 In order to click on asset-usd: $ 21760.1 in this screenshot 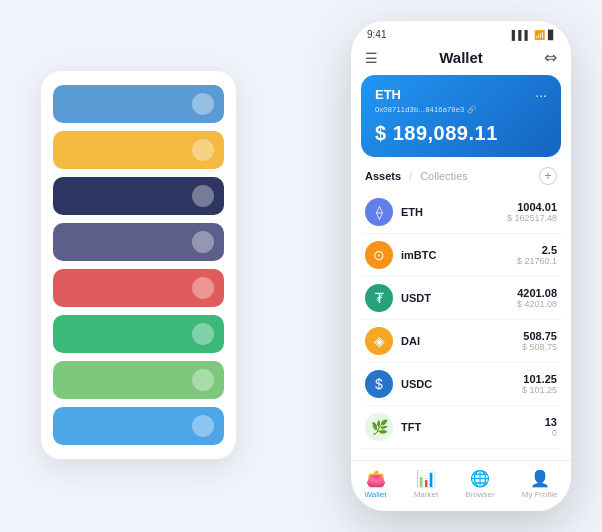, I will do `click(537, 261)`.